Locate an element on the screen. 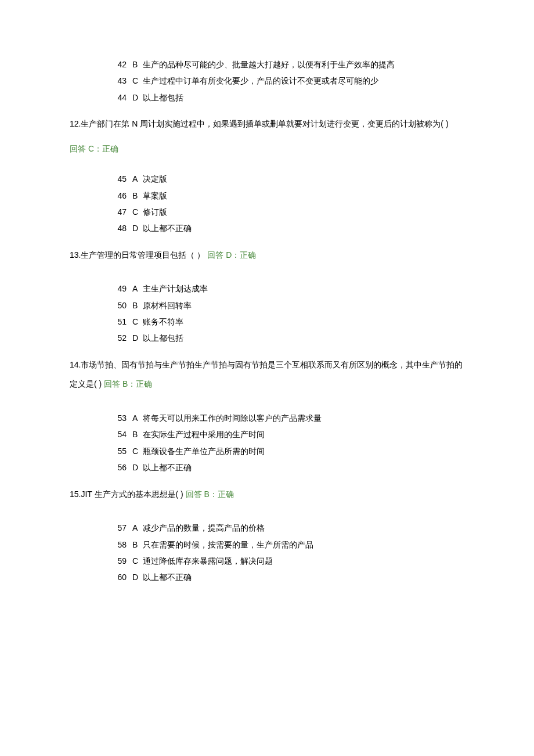  option-row: 57 A 减少产品的数量，提高产品的价格 is located at coordinates (267, 528).